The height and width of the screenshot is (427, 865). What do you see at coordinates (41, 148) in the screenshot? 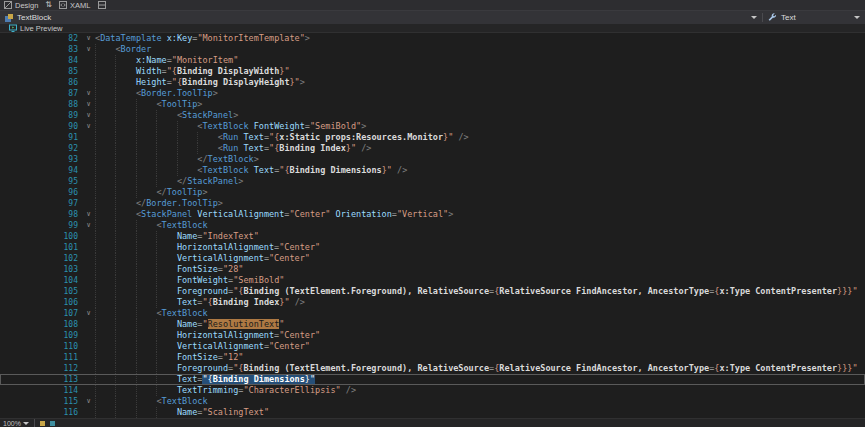
I see `line-number: 92` at bounding box center [41, 148].